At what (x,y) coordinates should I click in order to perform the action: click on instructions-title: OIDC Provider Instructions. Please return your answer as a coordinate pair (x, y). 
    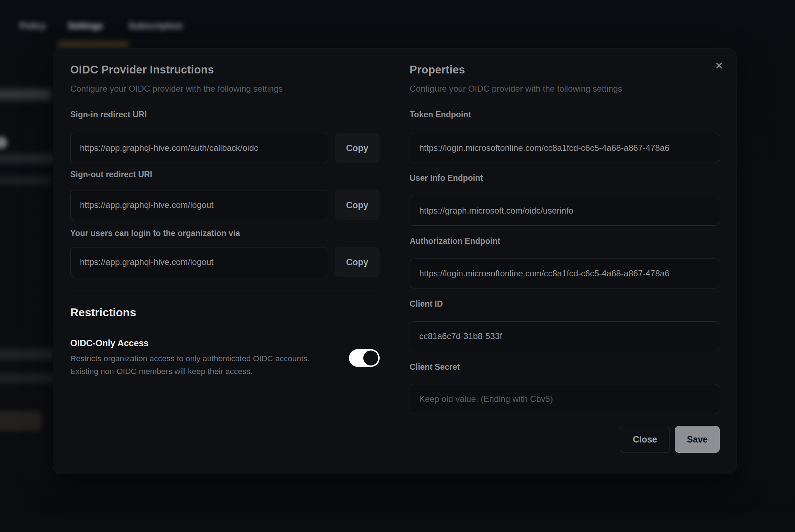
    Looking at the image, I should click on (142, 70).